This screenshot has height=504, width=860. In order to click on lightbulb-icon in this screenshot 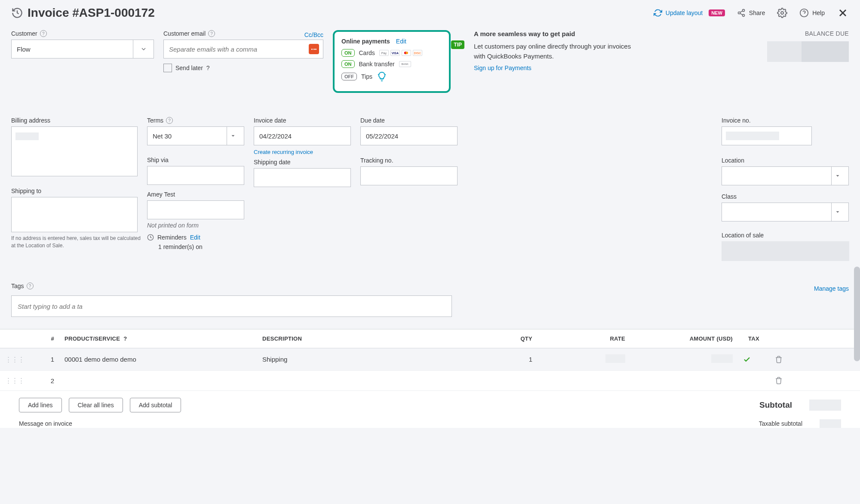, I will do `click(382, 77)`.